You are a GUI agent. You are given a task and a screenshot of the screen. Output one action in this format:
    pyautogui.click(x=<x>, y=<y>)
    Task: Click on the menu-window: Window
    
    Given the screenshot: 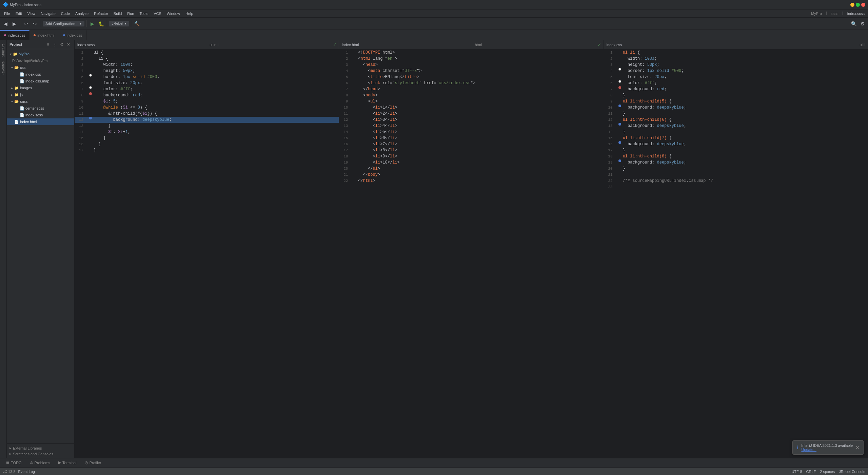 What is the action you would take?
    pyautogui.click(x=174, y=14)
    